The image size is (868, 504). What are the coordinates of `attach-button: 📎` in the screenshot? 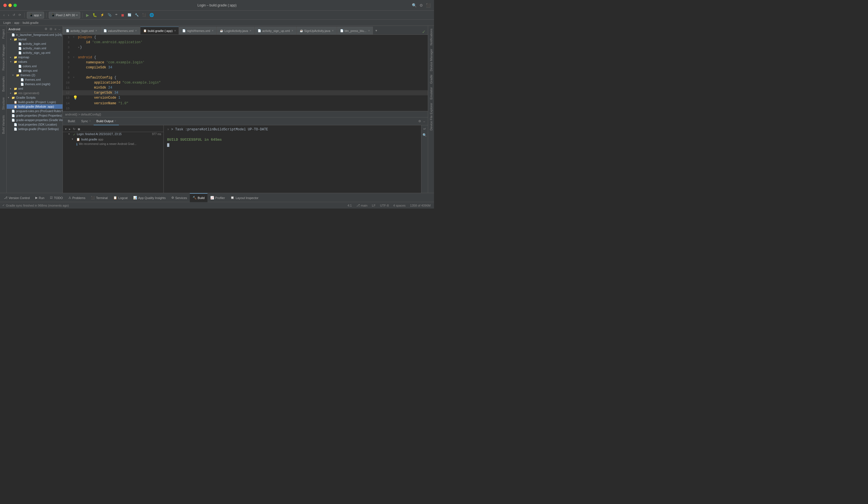 It's located at (110, 15).